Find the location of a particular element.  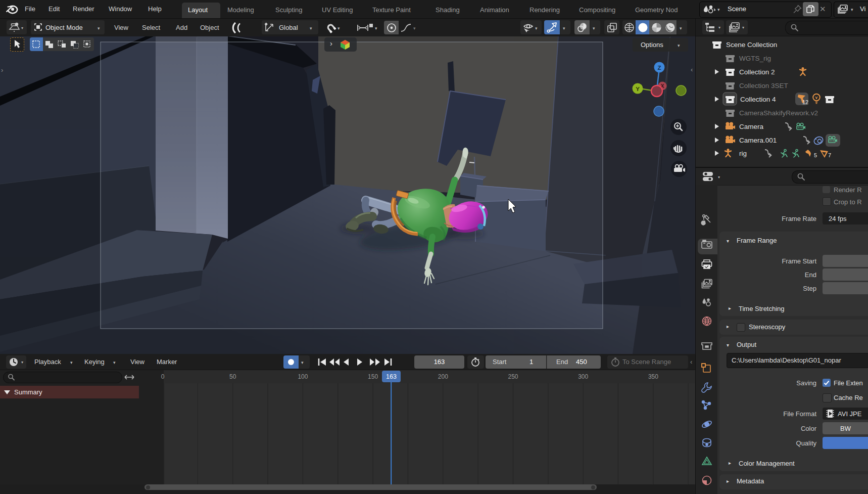

svg-text: Collection 2 is located at coordinates (757, 72).